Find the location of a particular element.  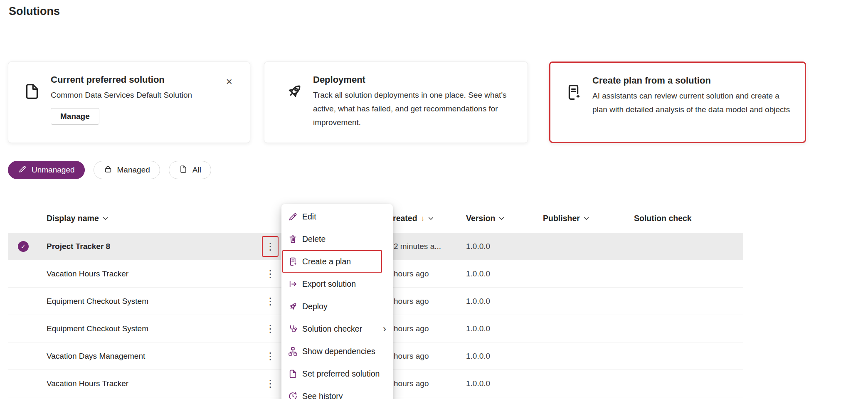

edit-icon is located at coordinates (293, 217).